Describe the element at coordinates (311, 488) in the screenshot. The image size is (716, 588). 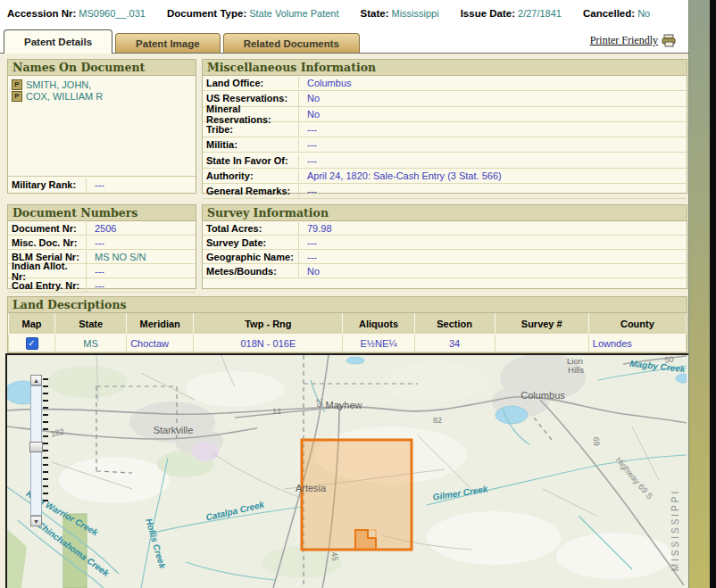
I see `map-label-artesia: Artesia` at that location.